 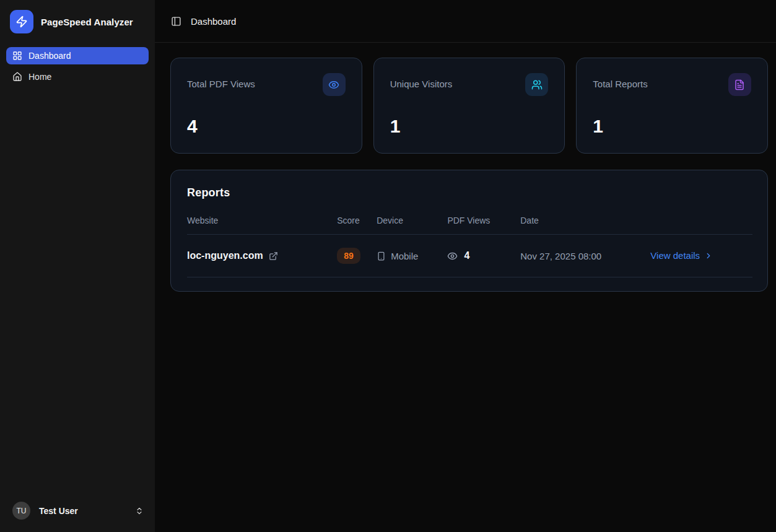 What do you see at coordinates (672, 105) in the screenshot?
I see `stat-card-total-reports: Total Reports 1` at bounding box center [672, 105].